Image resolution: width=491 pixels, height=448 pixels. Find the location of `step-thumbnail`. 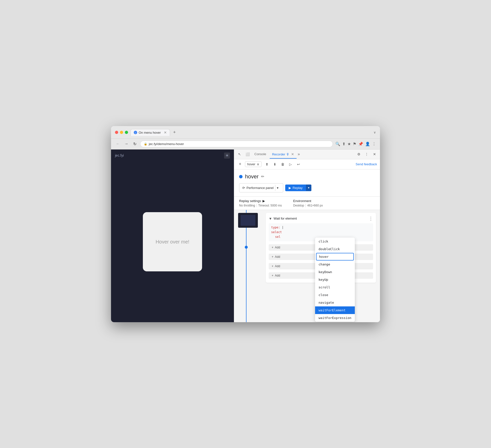

step-thumbnail is located at coordinates (248, 220).